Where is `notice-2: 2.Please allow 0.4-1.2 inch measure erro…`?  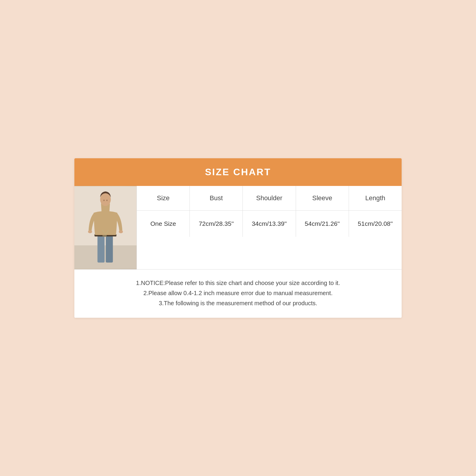 notice-2: 2.Please allow 0.4-1.2 inch measure erro… is located at coordinates (238, 293).